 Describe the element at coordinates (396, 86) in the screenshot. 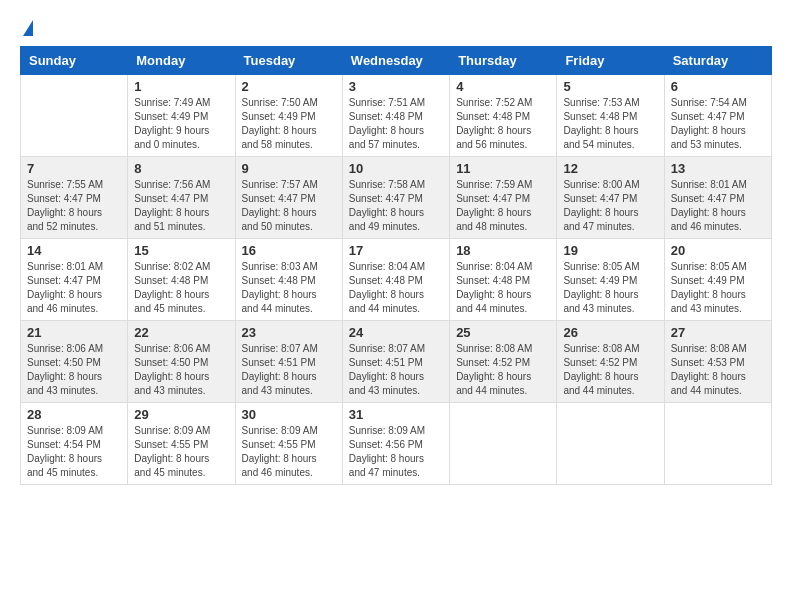

I see `day-number: 3` at that location.